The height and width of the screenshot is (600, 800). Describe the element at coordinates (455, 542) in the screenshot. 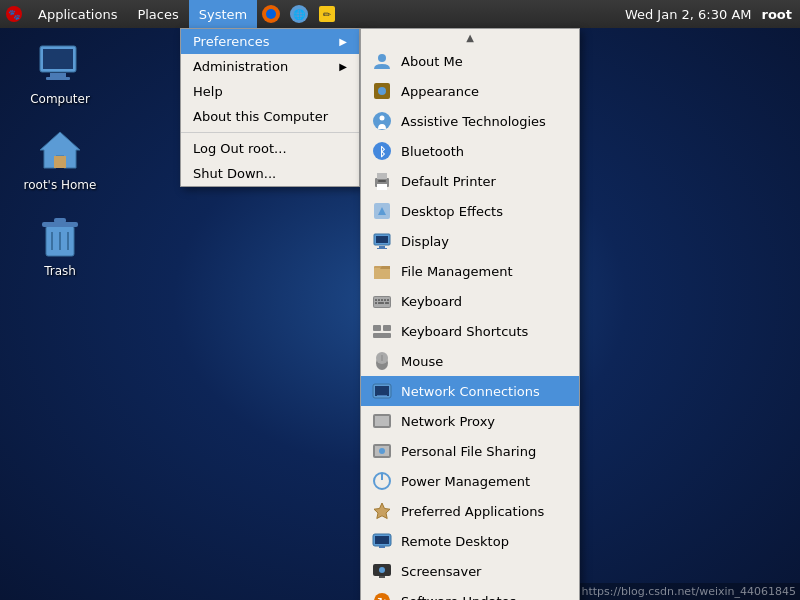

I see `remote-label: Remote Desktop` at that location.